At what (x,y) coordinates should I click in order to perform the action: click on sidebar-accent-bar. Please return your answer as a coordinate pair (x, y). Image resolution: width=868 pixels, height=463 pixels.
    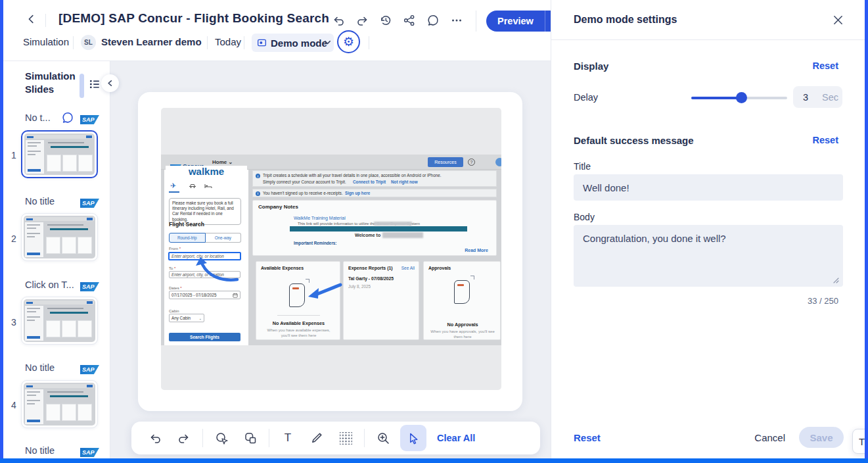
    Looking at the image, I should click on (81, 85).